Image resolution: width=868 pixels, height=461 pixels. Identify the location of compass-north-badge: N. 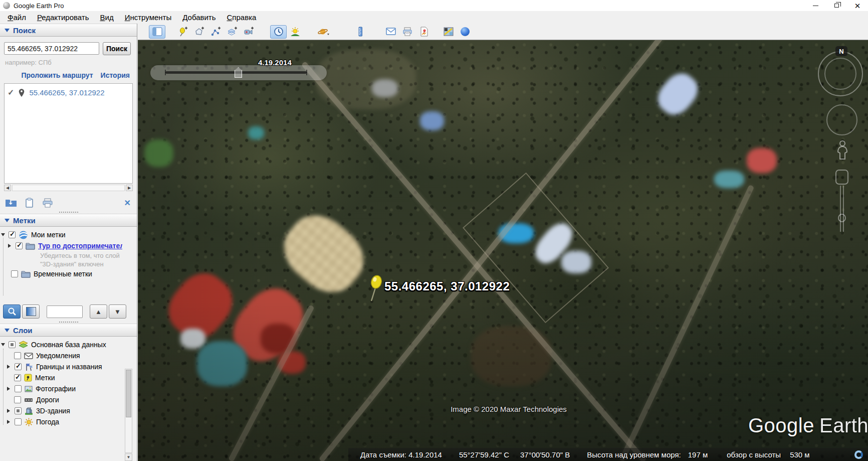
(841, 51).